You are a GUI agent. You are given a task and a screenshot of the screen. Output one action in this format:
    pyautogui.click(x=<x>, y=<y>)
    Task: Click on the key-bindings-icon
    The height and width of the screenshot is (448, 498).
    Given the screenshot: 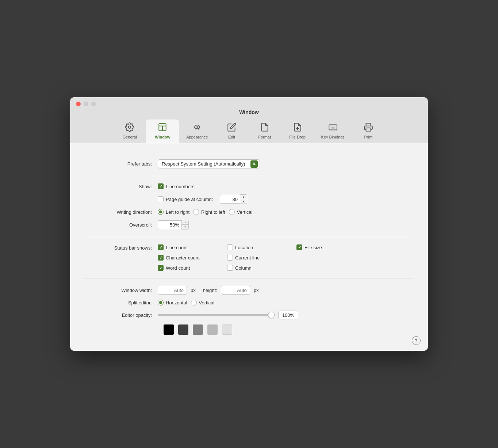 What is the action you would take?
    pyautogui.click(x=333, y=128)
    